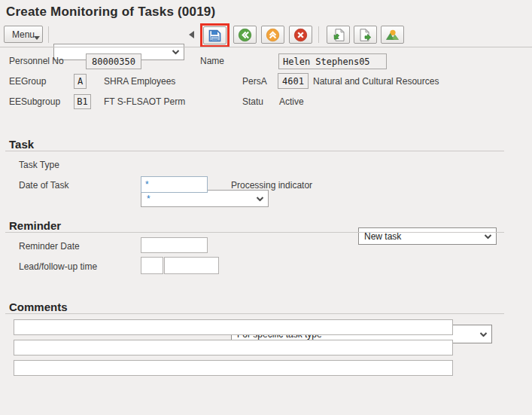  What do you see at coordinates (44, 185) in the screenshot?
I see `date-of-task-label: Date of Task` at bounding box center [44, 185].